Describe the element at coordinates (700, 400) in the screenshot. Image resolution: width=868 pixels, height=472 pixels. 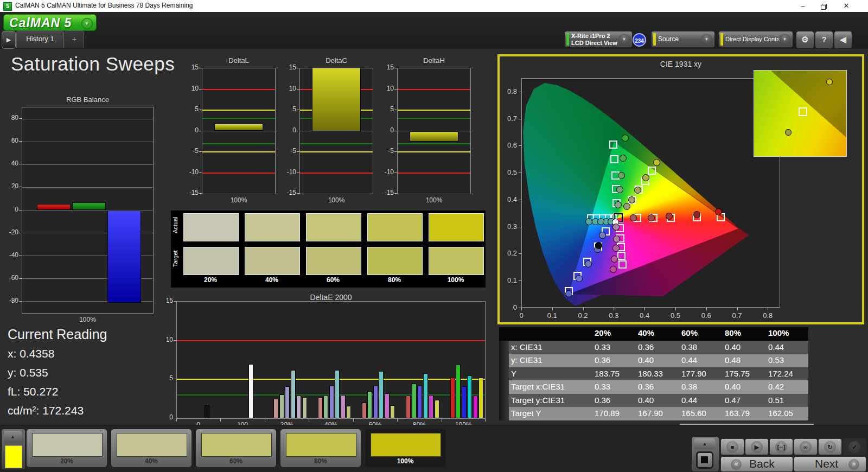
I see `table-cell: 0.44` at that location.